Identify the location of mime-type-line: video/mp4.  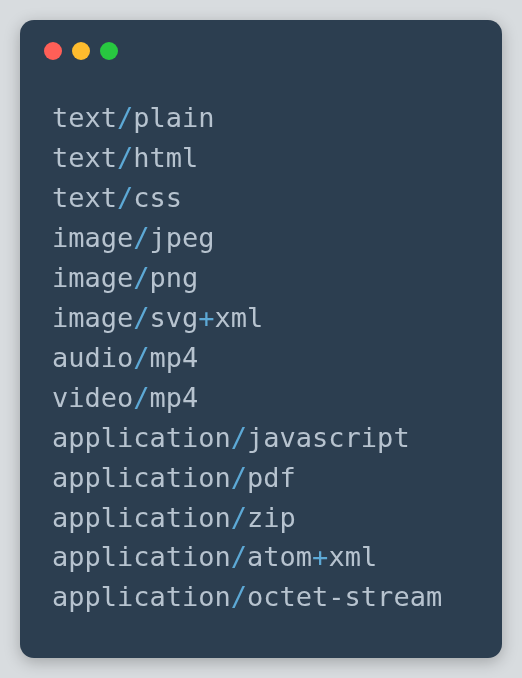
(261, 398).